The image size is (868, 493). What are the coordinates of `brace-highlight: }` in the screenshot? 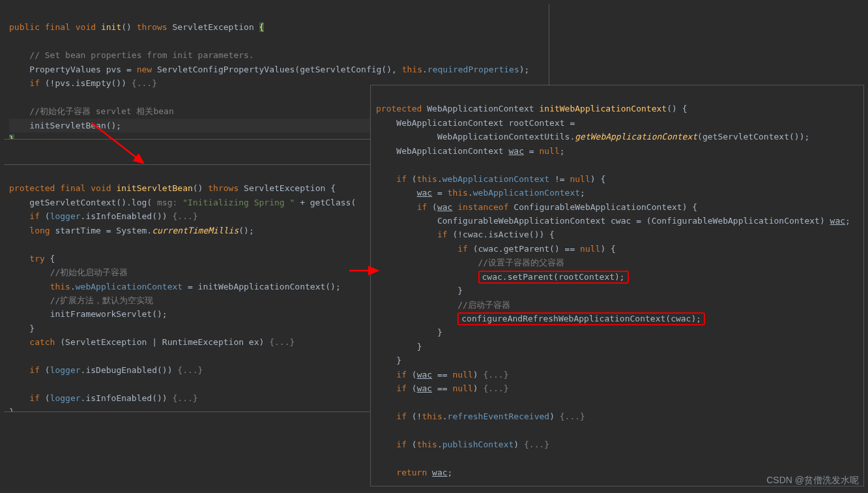 It's located at (12, 137).